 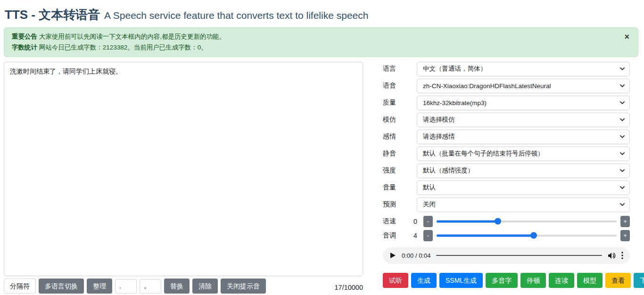 I want to click on action-buttons: 试听 生成 SSML生成 多音字 停顿 连读 模型 查看 下载, so click(x=506, y=280).